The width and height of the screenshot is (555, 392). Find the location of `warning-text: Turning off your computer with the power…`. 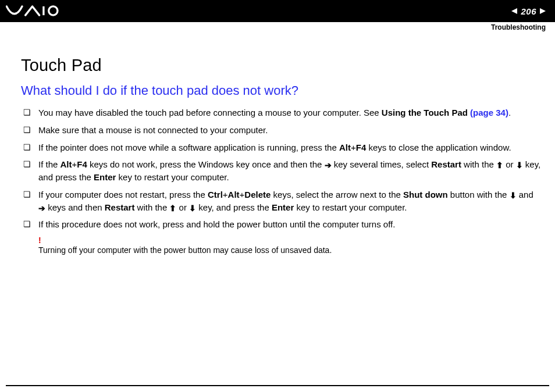

warning-text: Turning off your computer with the power… is located at coordinates (185, 250).